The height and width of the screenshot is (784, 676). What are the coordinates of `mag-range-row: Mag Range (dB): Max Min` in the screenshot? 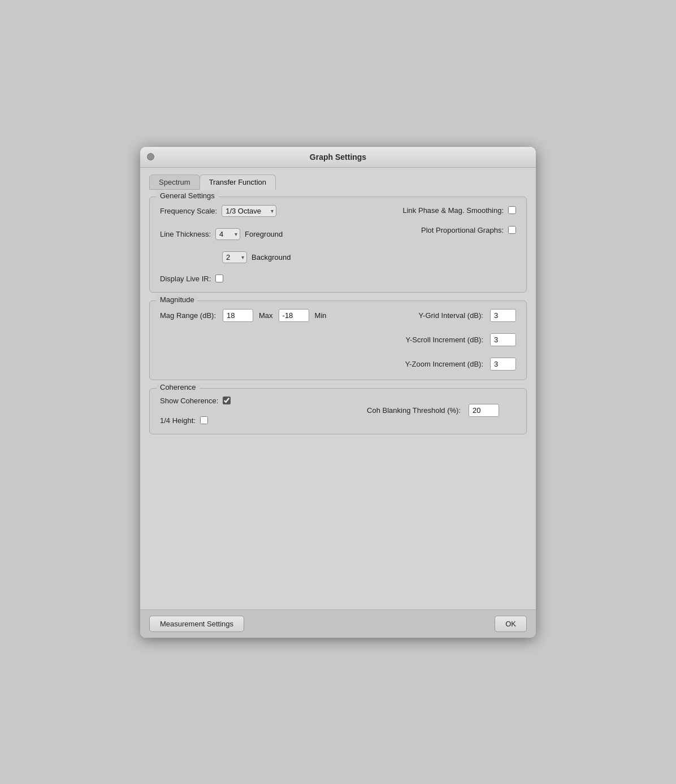 It's located at (243, 315).